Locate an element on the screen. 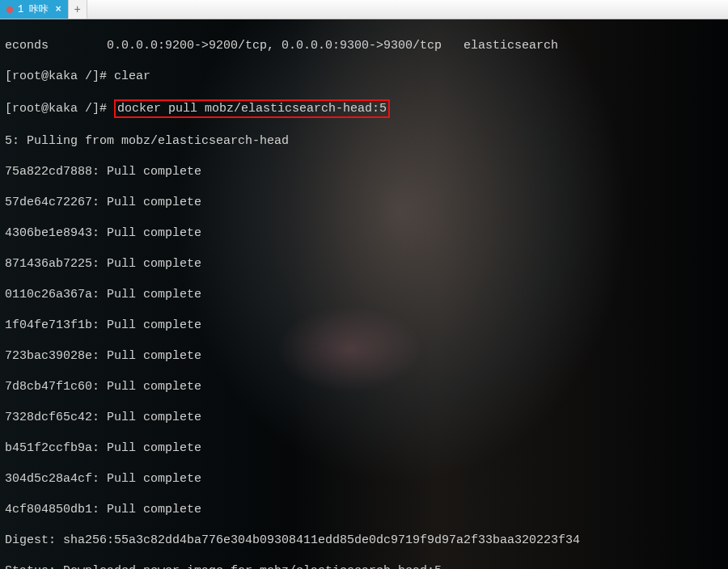 The image size is (728, 569). terminal-line: b451f2ccfb9a: Pull complete is located at coordinates (364, 448).